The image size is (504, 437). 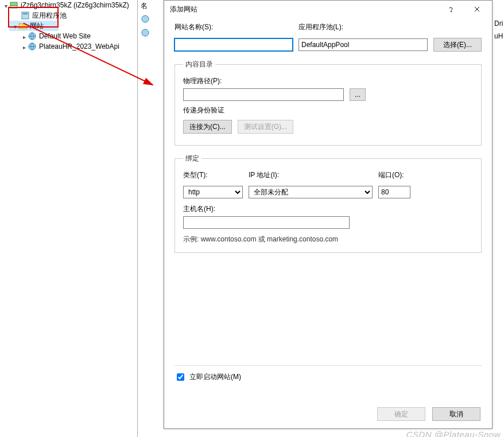 I want to click on tree-sites-node: 网站, so click(x=34, y=26).